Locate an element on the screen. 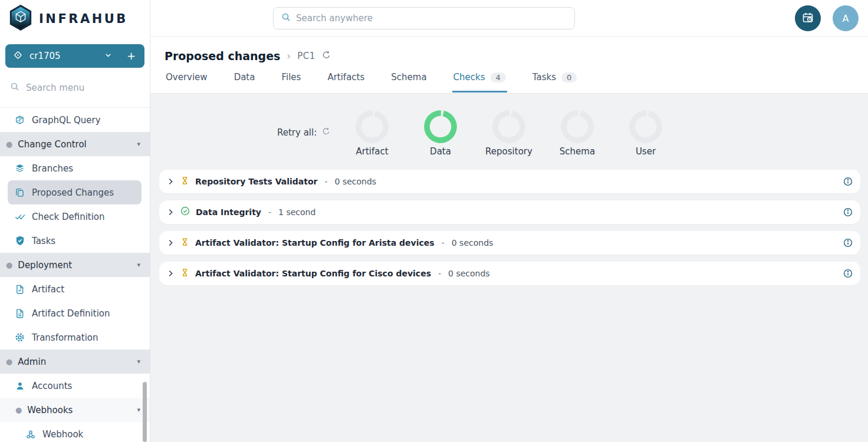 The height and width of the screenshot is (442, 868). sidebar-item-graphql-query: GraphQL Query is located at coordinates (75, 120).